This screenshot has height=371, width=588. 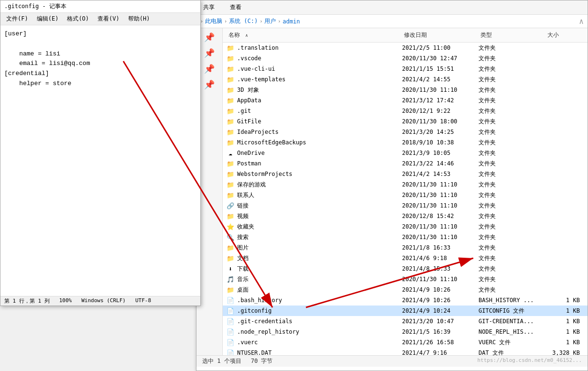 I want to click on breadcrumb-users: 用户, so click(x=270, y=21).